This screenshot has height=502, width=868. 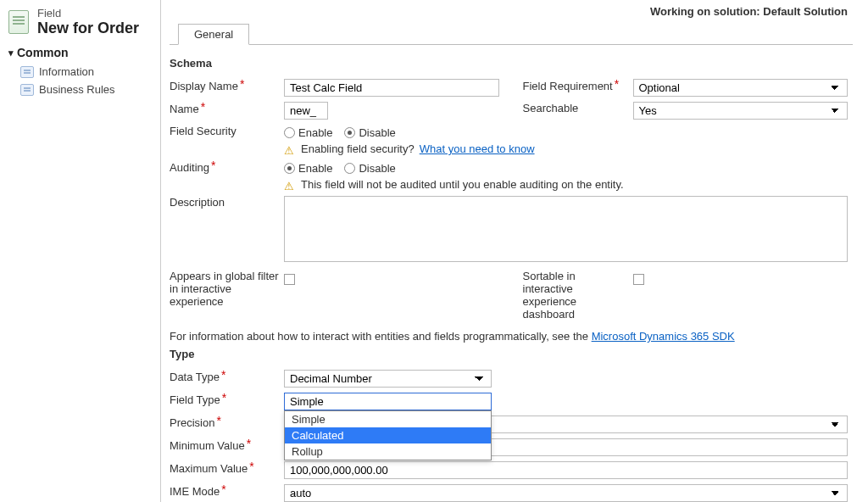 What do you see at coordinates (358, 149) in the screenshot?
I see `fs-warning-text: Enabling field security?` at bounding box center [358, 149].